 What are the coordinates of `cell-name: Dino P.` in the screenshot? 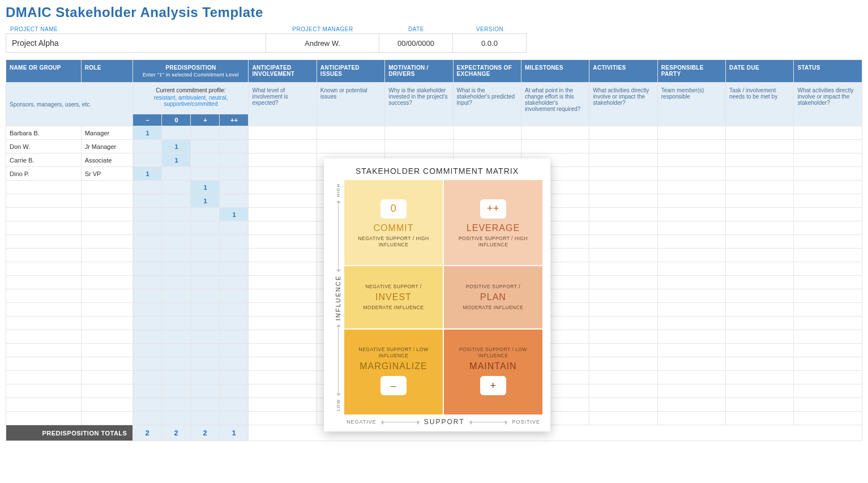 It's located at (44, 174).